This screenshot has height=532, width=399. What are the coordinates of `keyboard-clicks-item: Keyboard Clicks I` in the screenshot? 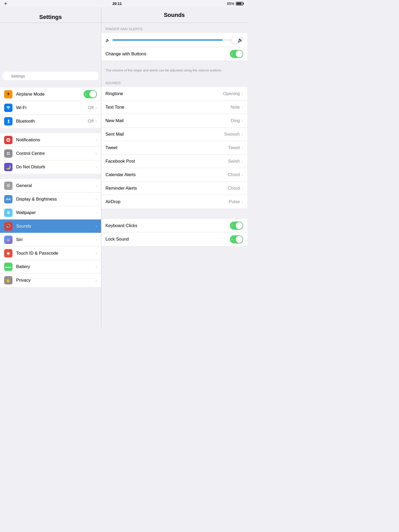 It's located at (174, 226).